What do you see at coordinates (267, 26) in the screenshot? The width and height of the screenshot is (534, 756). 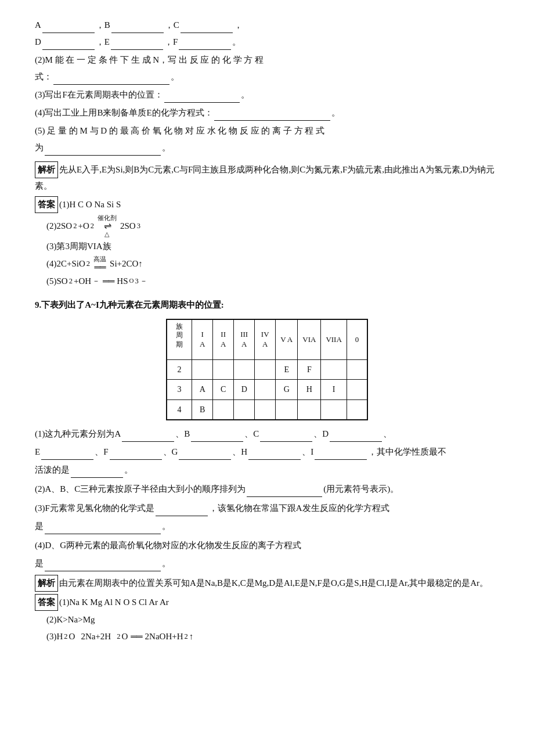 I see `fill-line-1: A，B，C，` at bounding box center [267, 26].